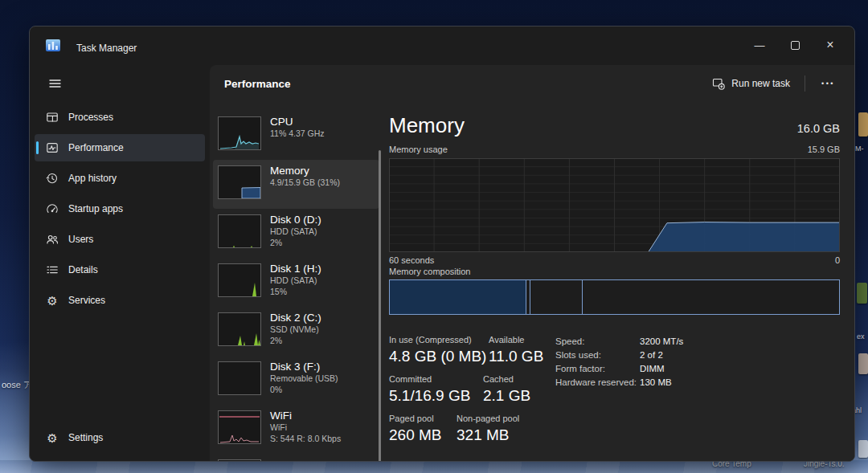 The image size is (868, 473). Describe the element at coordinates (305, 183) in the screenshot. I see `resource-subtitle: 4.9/15.9 GB (31%)` at that location.